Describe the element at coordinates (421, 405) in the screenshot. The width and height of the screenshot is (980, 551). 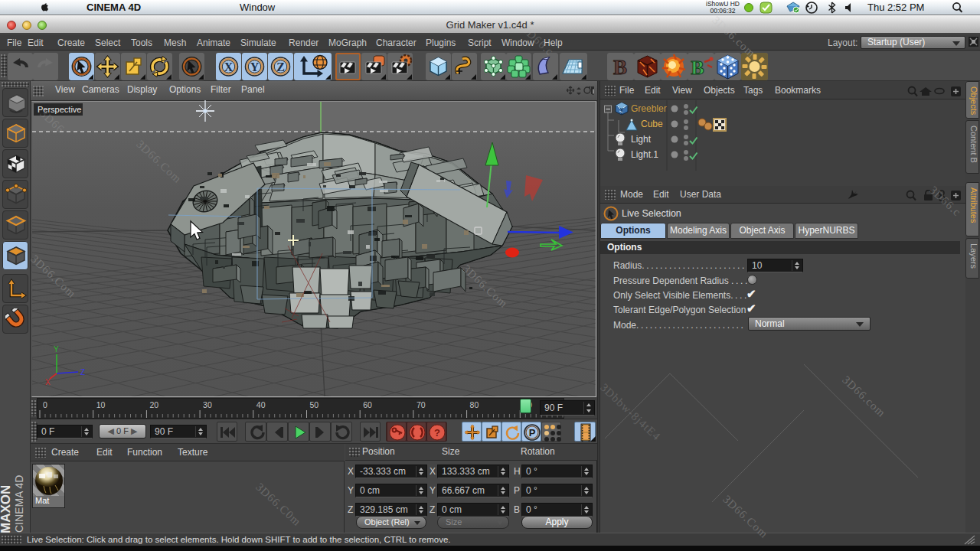
I see `svg-text: 70` at that location.